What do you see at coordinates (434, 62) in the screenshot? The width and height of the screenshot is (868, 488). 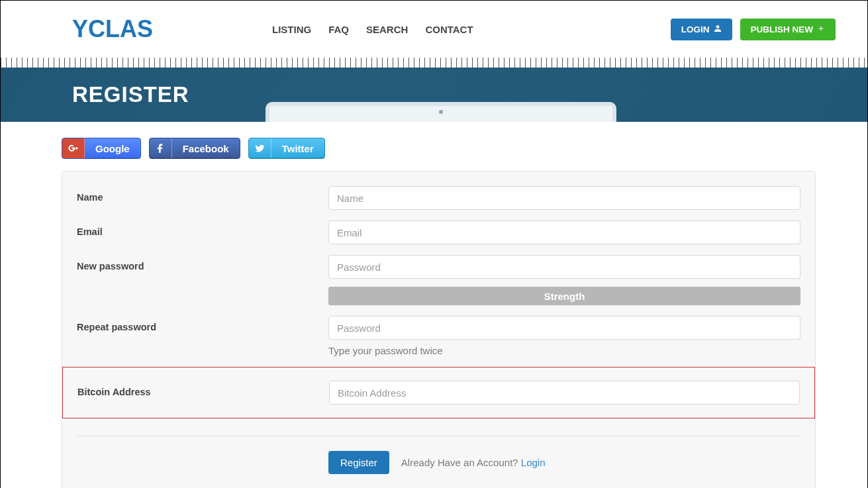 I see `ruler-decoration` at bounding box center [434, 62].